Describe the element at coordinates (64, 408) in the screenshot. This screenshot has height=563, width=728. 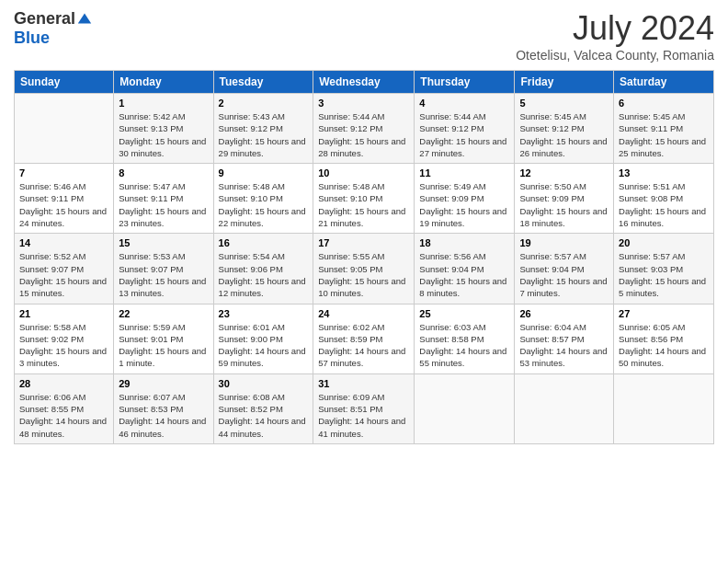
I see `day-cell: 28Sunrise: 6:06 AMSunset: 8:55 PMDayligh…` at that location.